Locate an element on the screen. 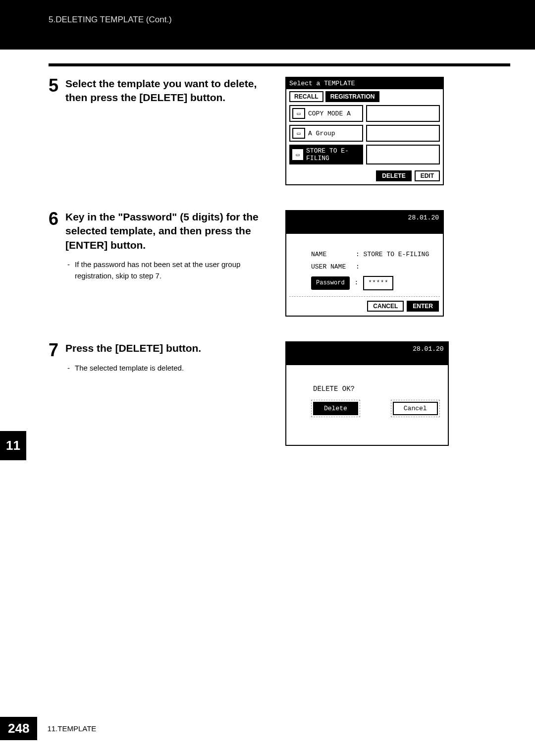 The height and width of the screenshot is (756, 535). template-label: A Group is located at coordinates (322, 134).